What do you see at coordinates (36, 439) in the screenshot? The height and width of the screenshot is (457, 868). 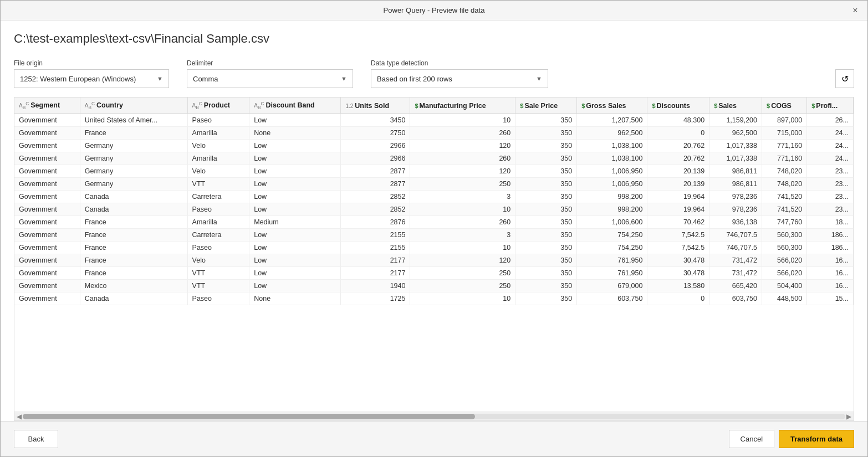 I see `footer-left: Back` at bounding box center [36, 439].